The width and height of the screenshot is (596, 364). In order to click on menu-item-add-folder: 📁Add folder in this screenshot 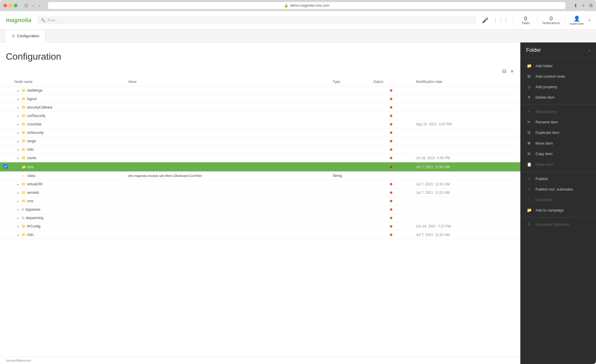, I will do `click(558, 66)`.